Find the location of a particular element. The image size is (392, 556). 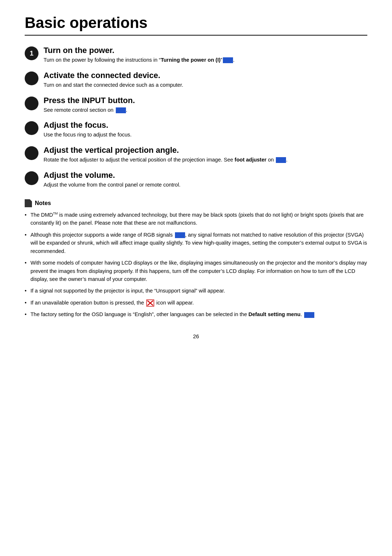

step-4-desc: Use the focus ring to adjust the focus. is located at coordinates (205, 135).